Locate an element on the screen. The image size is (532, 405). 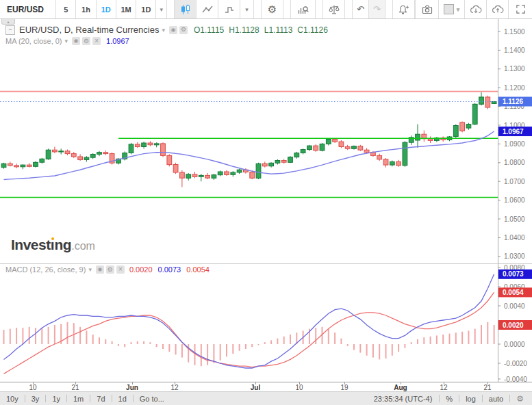
undo-button is located at coordinates (361, 10).